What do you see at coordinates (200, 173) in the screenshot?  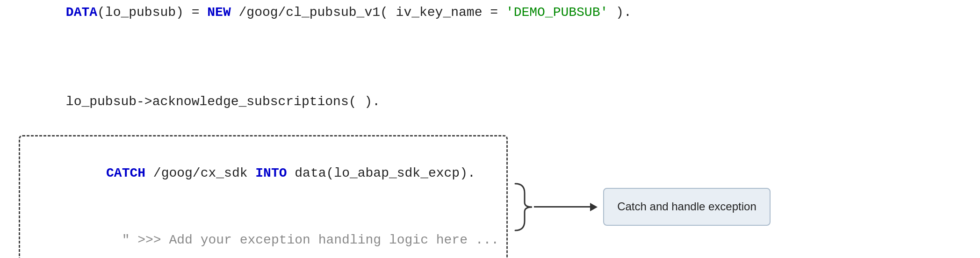 I see `cx-class: /goog/cx_sdk` at bounding box center [200, 173].